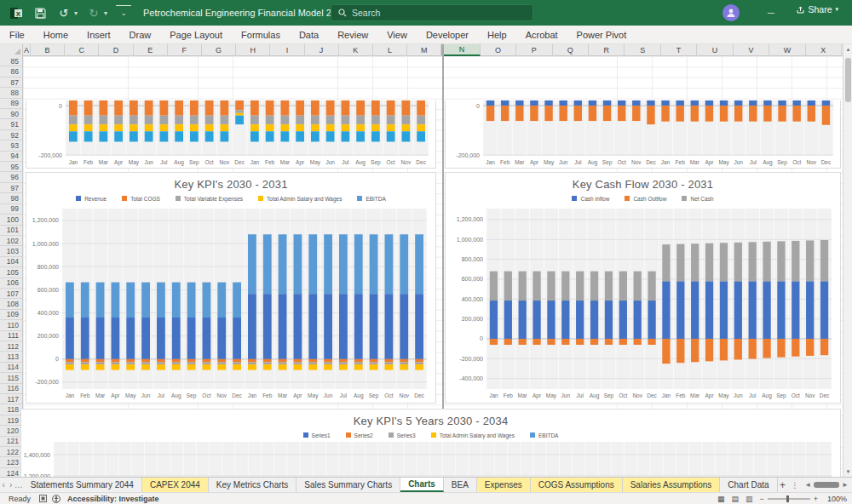 This screenshot has width=852, height=504. Describe the element at coordinates (43, 499) in the screenshot. I see `macro-record-icon` at that location.